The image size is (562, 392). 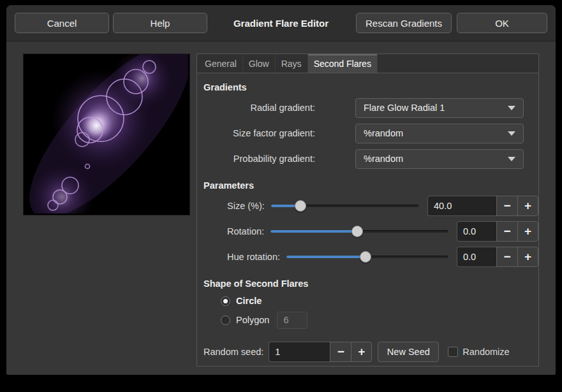 I want to click on randomize-label: Randomize, so click(x=486, y=352).